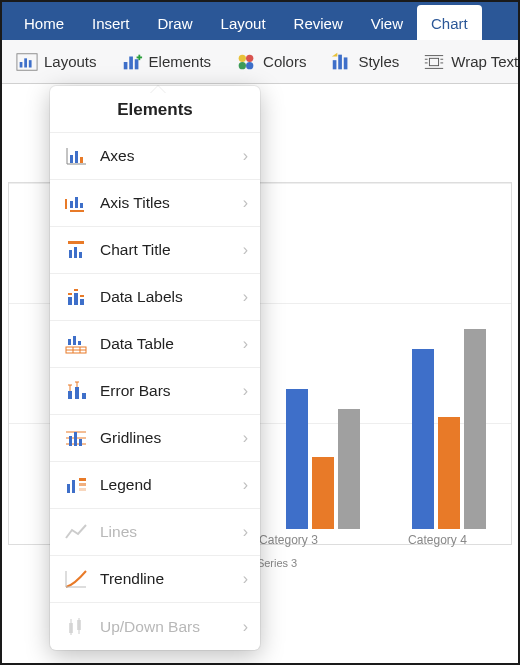 The height and width of the screenshot is (665, 520). Describe the element at coordinates (155, 298) in the screenshot. I see `elements-item-data-labels: Data Labels ›` at that location.